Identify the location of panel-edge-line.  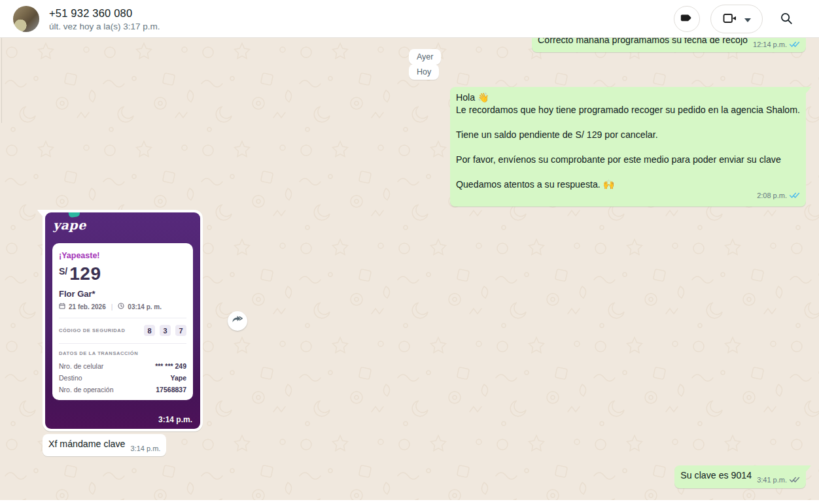
(1, 80).